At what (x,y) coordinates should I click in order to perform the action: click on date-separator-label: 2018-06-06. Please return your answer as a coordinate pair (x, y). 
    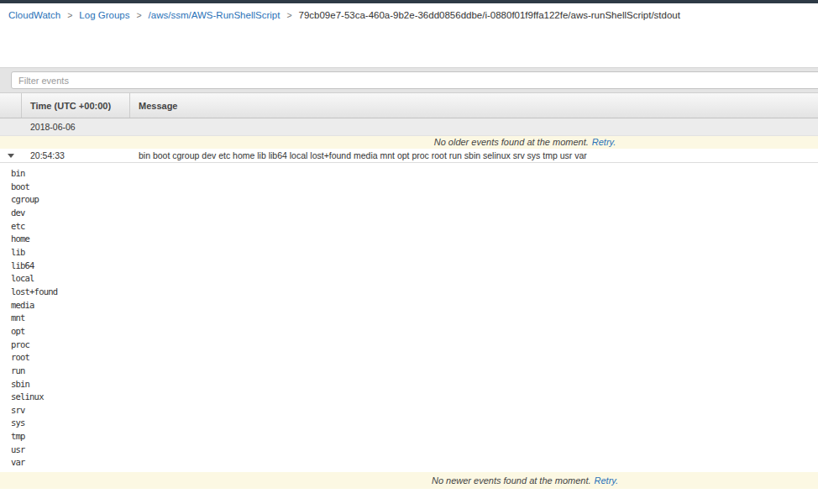
    Looking at the image, I should click on (53, 127).